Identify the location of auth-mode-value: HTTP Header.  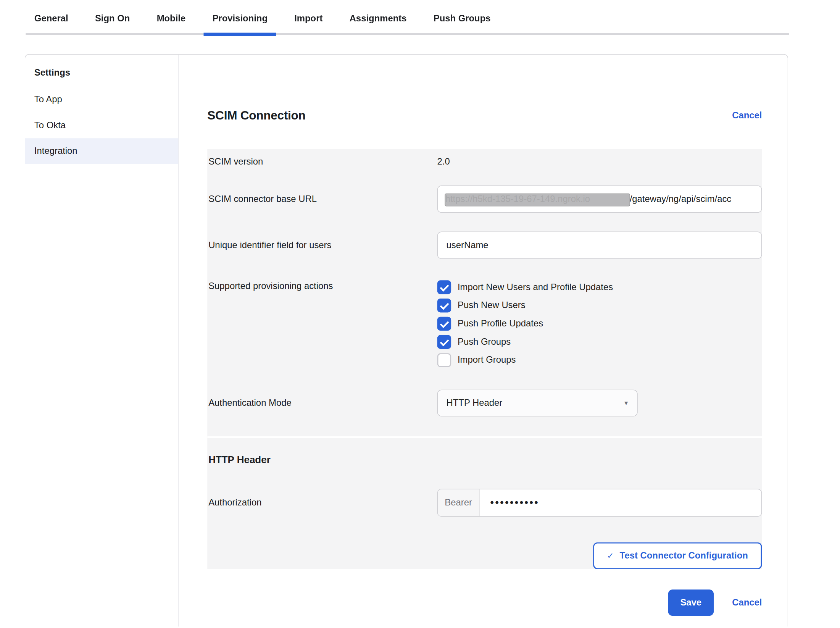
(474, 403).